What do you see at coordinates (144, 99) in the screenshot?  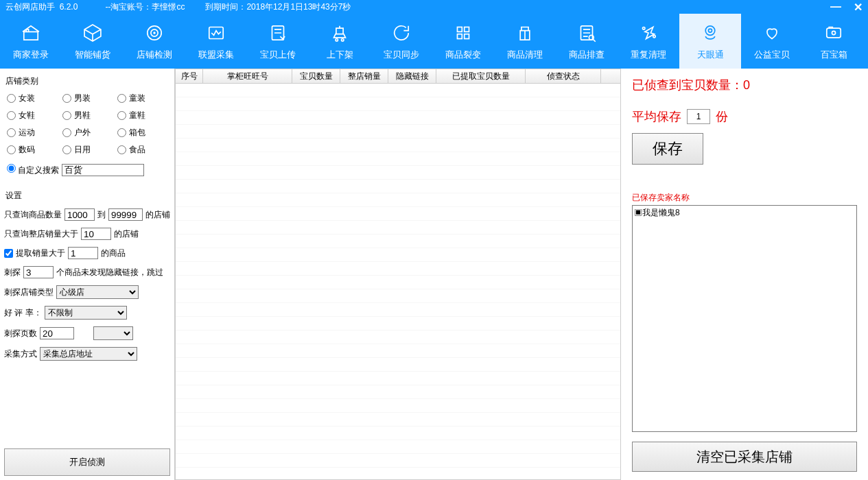 I see `category-童装: 童装` at bounding box center [144, 99].